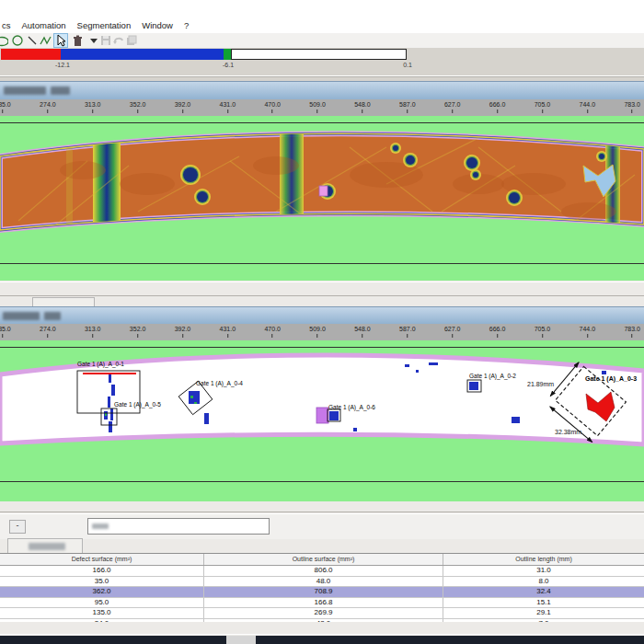 This screenshot has height=644, width=644. I want to click on menu-item-partial: cs, so click(6, 26).